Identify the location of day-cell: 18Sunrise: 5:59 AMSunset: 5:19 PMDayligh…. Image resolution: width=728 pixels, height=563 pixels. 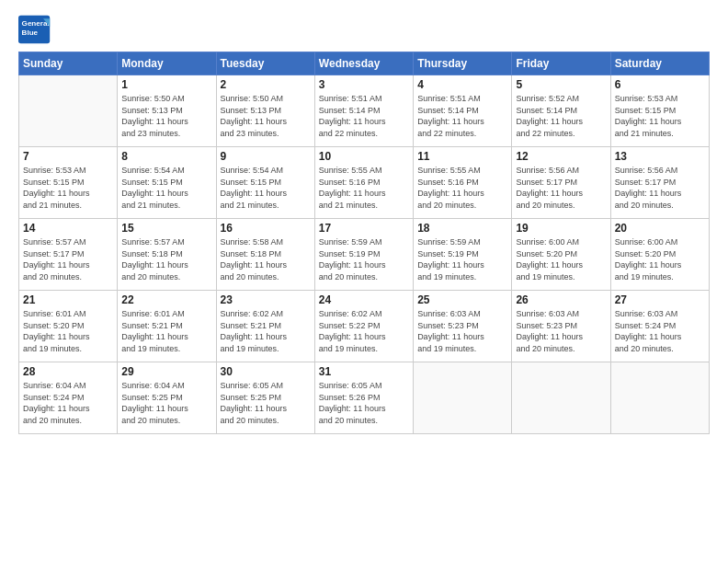
(463, 255).